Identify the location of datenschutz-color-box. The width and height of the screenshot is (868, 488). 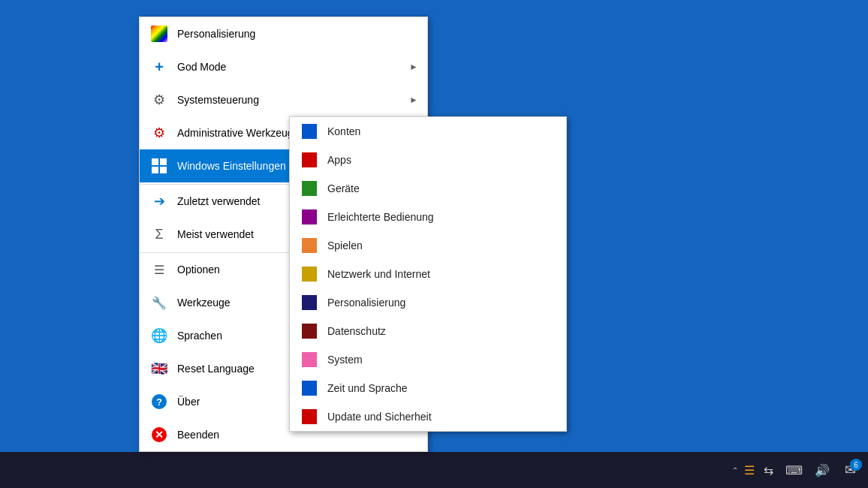
(309, 331).